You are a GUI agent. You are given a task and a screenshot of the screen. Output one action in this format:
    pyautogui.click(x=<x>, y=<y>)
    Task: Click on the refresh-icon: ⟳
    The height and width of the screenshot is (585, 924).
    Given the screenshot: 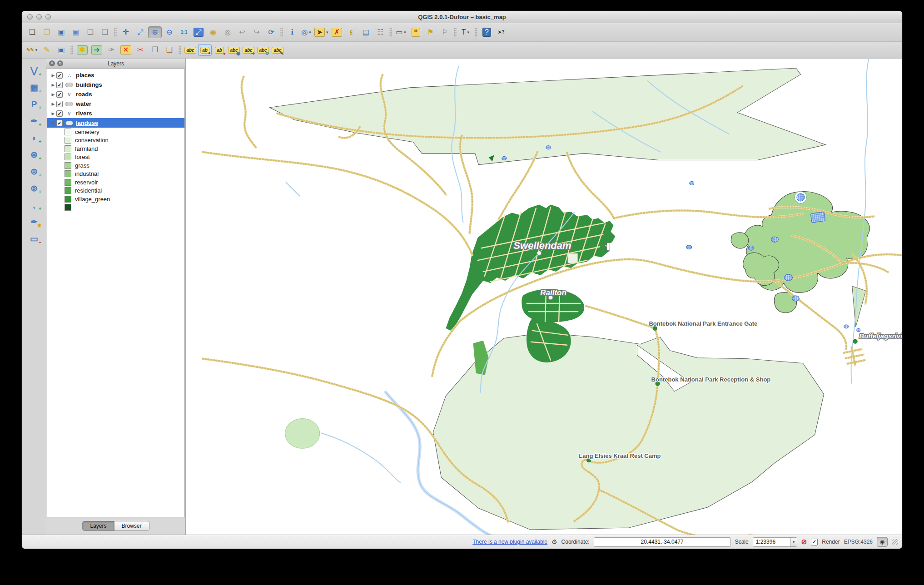 What is the action you would take?
    pyautogui.click(x=271, y=32)
    